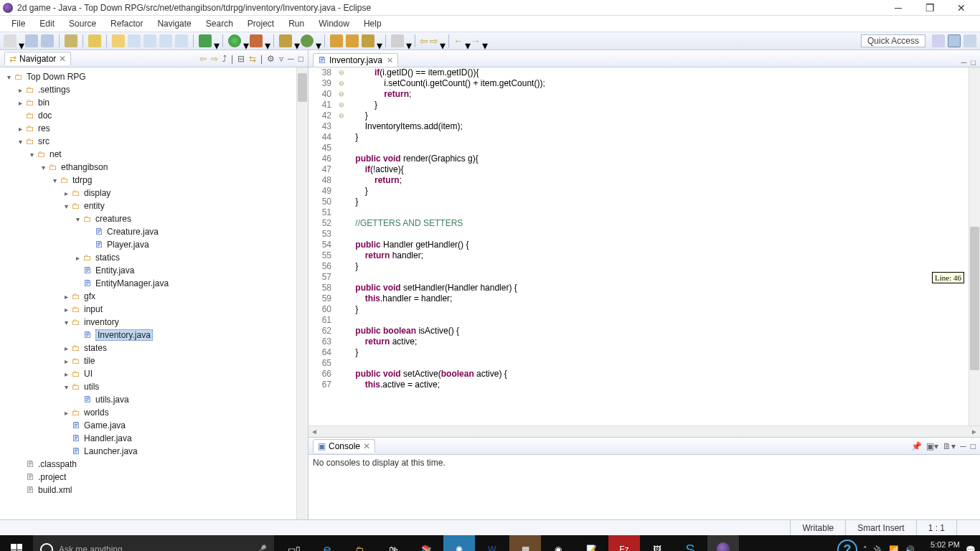 This screenshot has width=980, height=551. I want to click on tree-ethangibson: ethangibson, so click(85, 167).